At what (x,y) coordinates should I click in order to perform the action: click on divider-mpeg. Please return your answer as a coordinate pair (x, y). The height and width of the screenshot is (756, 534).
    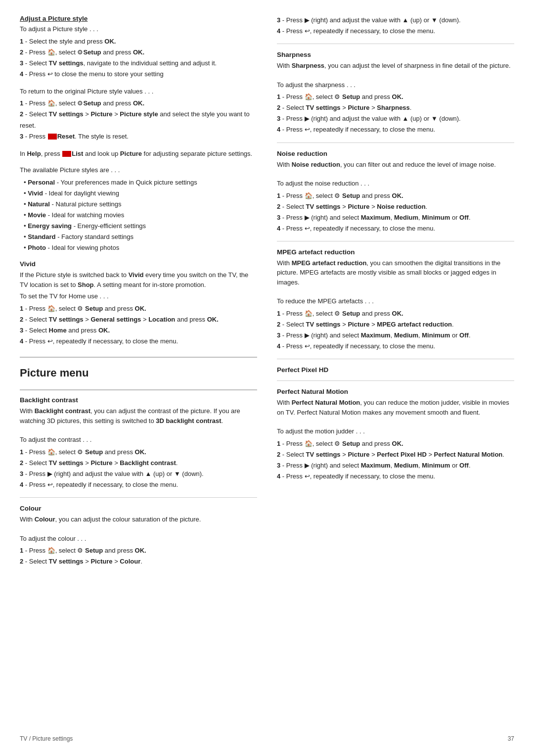
    Looking at the image, I should click on (396, 241).